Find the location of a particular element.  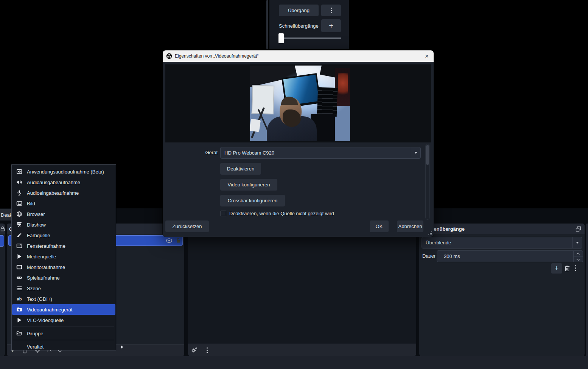

paintbrush-icon is located at coordinates (19, 235).